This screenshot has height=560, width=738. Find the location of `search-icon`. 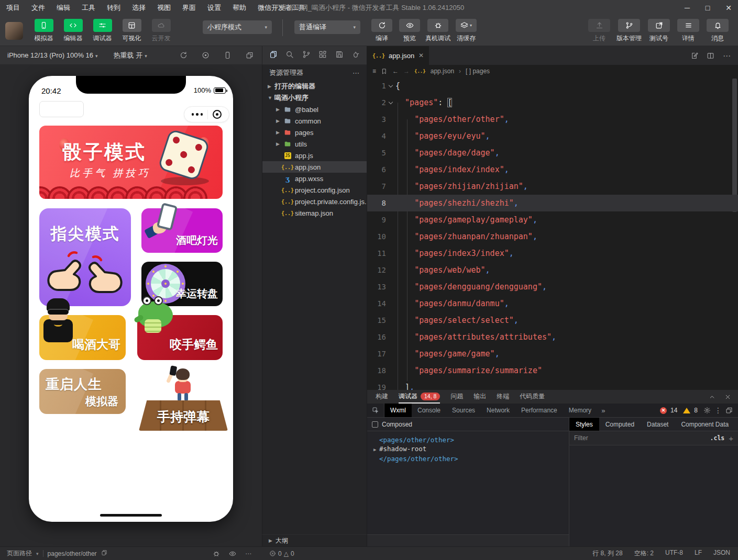

search-icon is located at coordinates (290, 55).